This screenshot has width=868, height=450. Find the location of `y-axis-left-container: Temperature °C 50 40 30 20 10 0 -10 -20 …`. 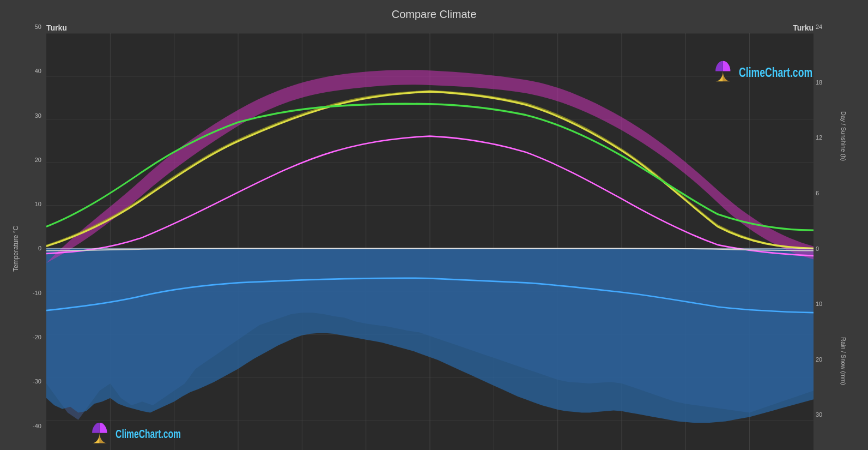

y-axis-left-container: Temperature °C 50 40 30 20 10 0 -10 -20 … is located at coordinates (28, 237).